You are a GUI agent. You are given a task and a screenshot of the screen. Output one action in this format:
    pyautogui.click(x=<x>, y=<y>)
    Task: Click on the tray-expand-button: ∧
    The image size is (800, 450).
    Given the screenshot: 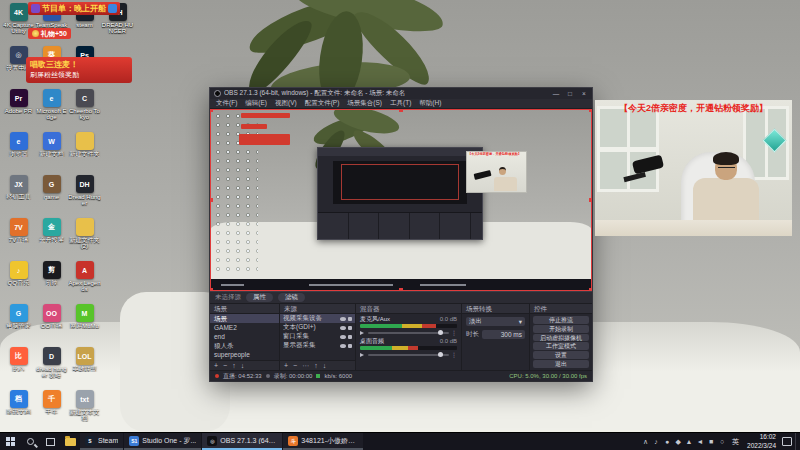 What is the action you would take?
    pyautogui.click(x=646, y=442)
    